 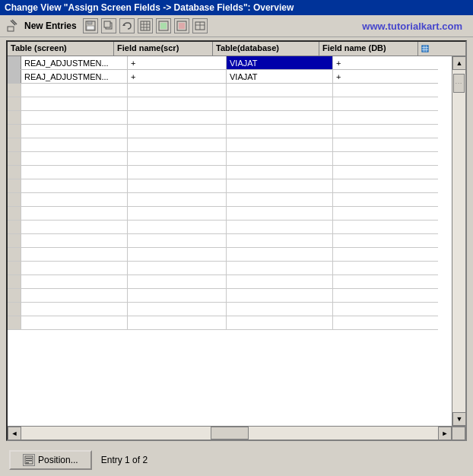 What do you see at coordinates (29, 460) in the screenshot?
I see `position-icon` at bounding box center [29, 460].